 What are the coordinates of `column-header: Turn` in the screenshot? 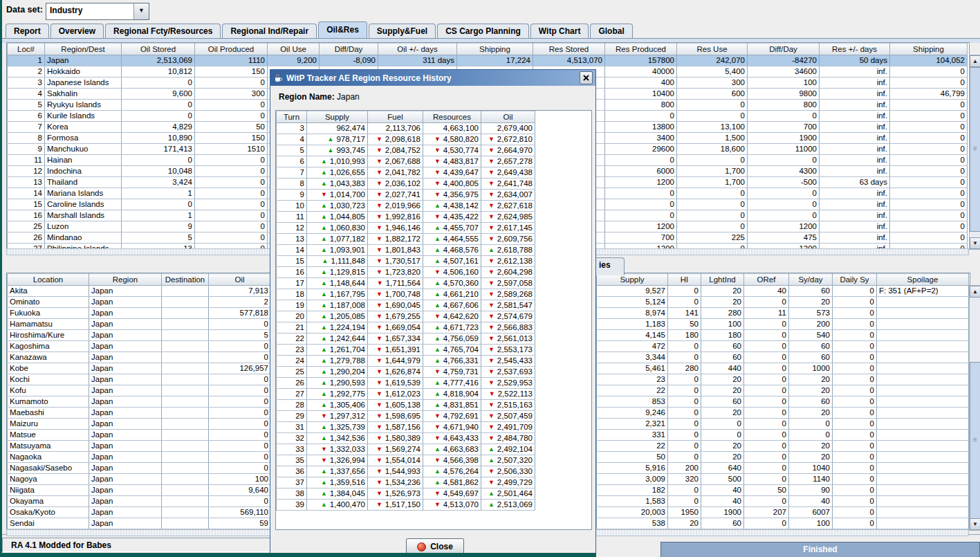 It's located at (292, 118).